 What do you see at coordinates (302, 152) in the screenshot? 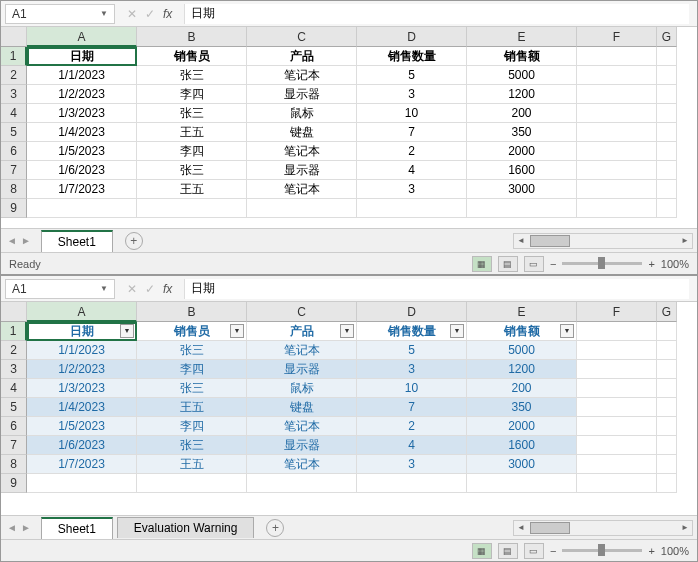
I see `cell-C6: 笔记本` at bounding box center [302, 152].